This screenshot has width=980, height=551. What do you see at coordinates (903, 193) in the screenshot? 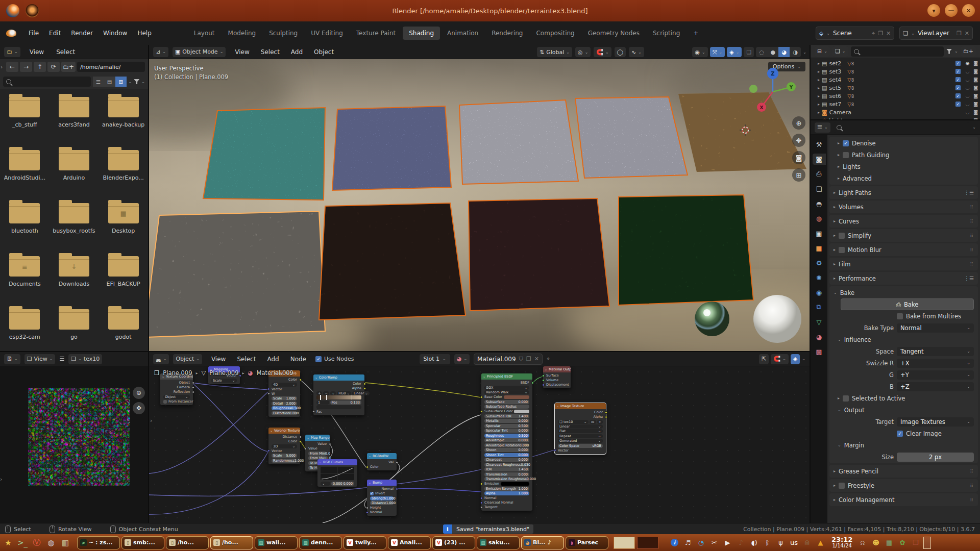
I see `prop-row-light-paths: ▸Light Paths⋮☰` at bounding box center [903, 193].